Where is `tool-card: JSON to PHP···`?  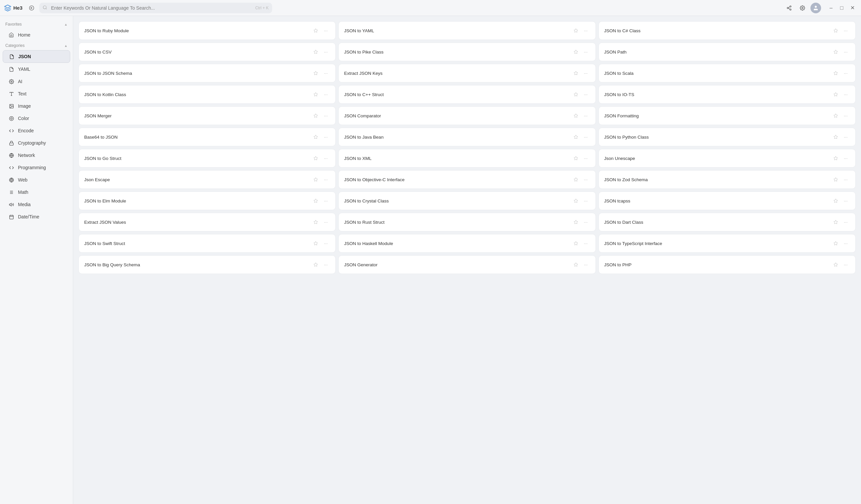 tool-card: JSON to PHP··· is located at coordinates (727, 265).